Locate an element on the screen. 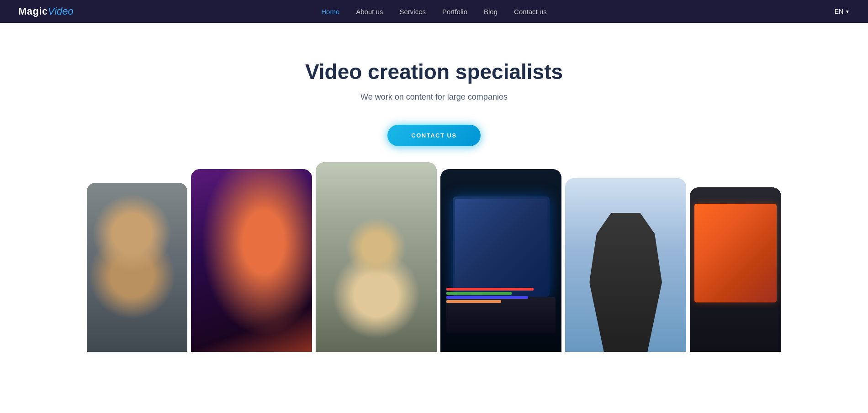 The width and height of the screenshot is (868, 413). image-card-cameraman is located at coordinates (137, 267).